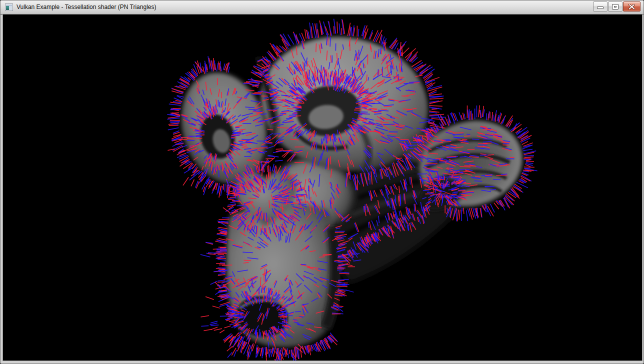 The width and height of the screenshot is (644, 364). What do you see at coordinates (86, 7) in the screenshot?
I see `window-title: Vulkan Example - Tessellation shader (PN…` at bounding box center [86, 7].